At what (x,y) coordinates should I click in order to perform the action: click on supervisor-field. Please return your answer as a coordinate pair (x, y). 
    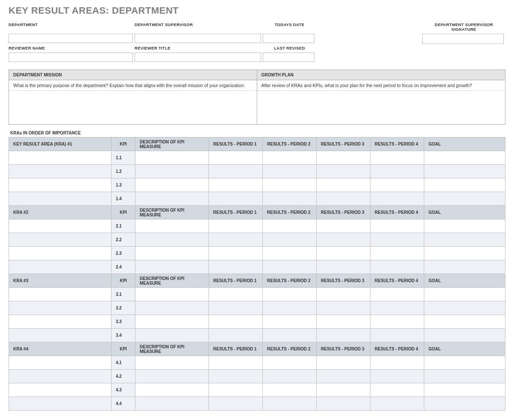
    Looking at the image, I should click on (198, 38).